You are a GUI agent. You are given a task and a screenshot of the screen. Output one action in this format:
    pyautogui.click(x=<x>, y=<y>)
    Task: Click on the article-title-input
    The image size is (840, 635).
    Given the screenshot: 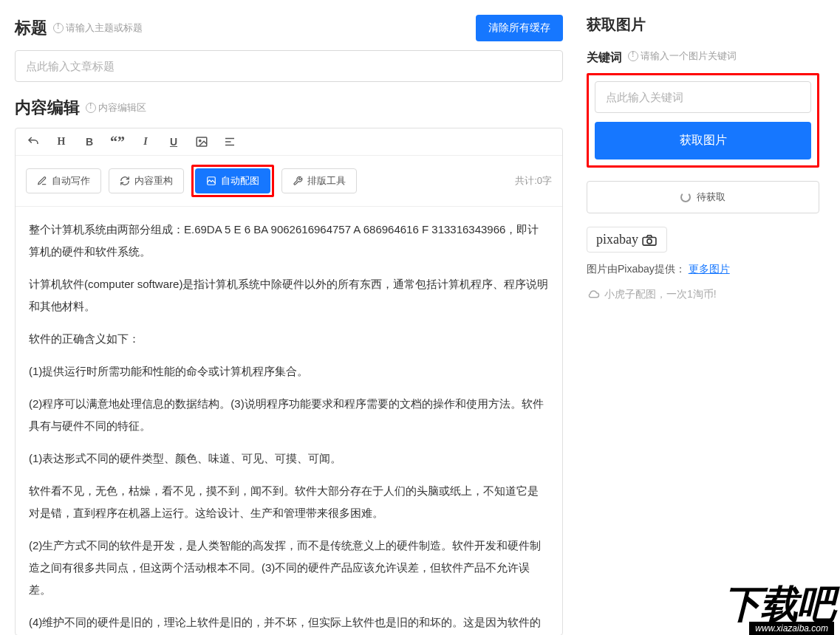 What is the action you would take?
    pyautogui.click(x=289, y=66)
    